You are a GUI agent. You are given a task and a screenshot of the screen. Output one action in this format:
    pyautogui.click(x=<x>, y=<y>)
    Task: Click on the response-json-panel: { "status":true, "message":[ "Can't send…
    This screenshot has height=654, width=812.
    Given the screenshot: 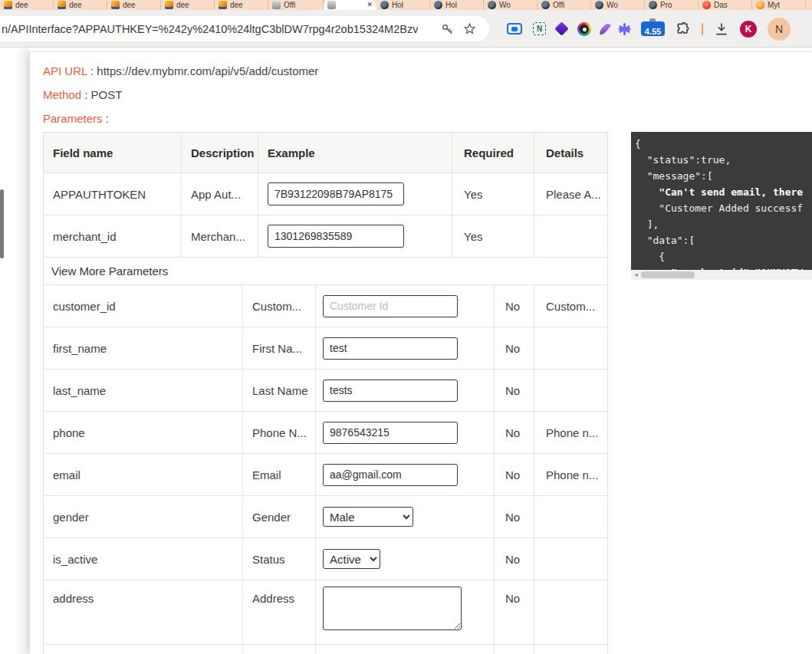 What is the action you would take?
    pyautogui.click(x=722, y=201)
    